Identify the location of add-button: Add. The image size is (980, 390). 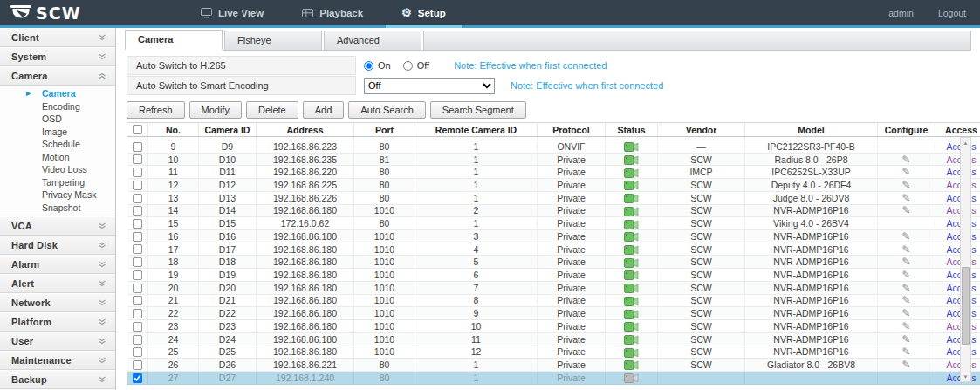
(324, 110).